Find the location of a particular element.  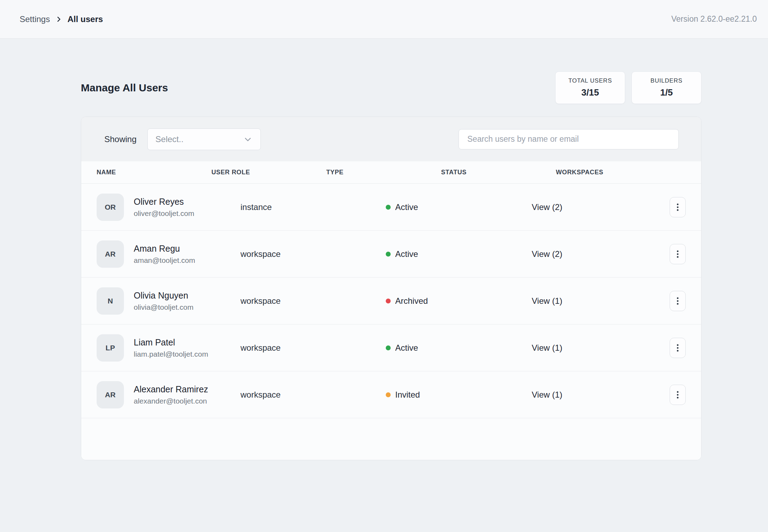

page-header: Manage All Users TOTAL USERS 3/15 BUILDE… is located at coordinates (391, 88).